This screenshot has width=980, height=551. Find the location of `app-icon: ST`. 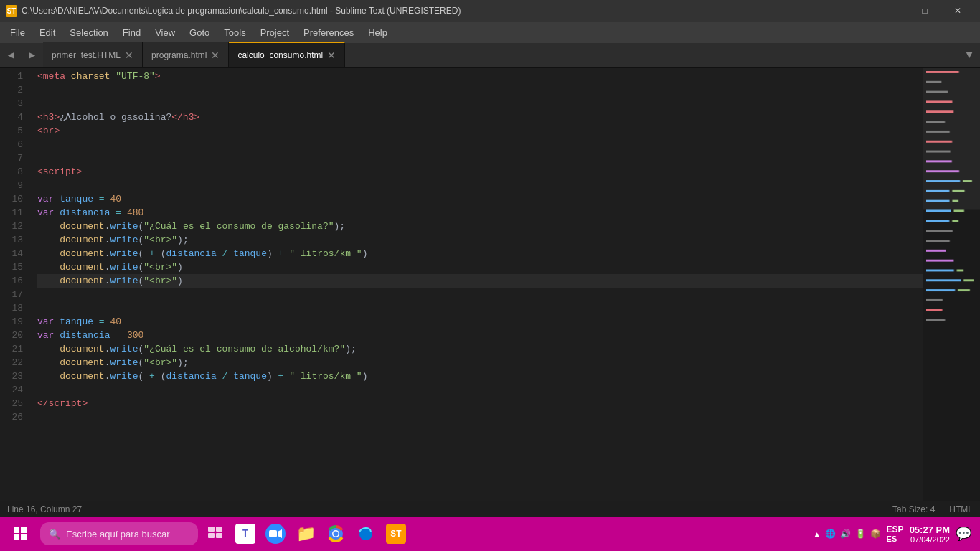

app-icon: ST is located at coordinates (11, 11).